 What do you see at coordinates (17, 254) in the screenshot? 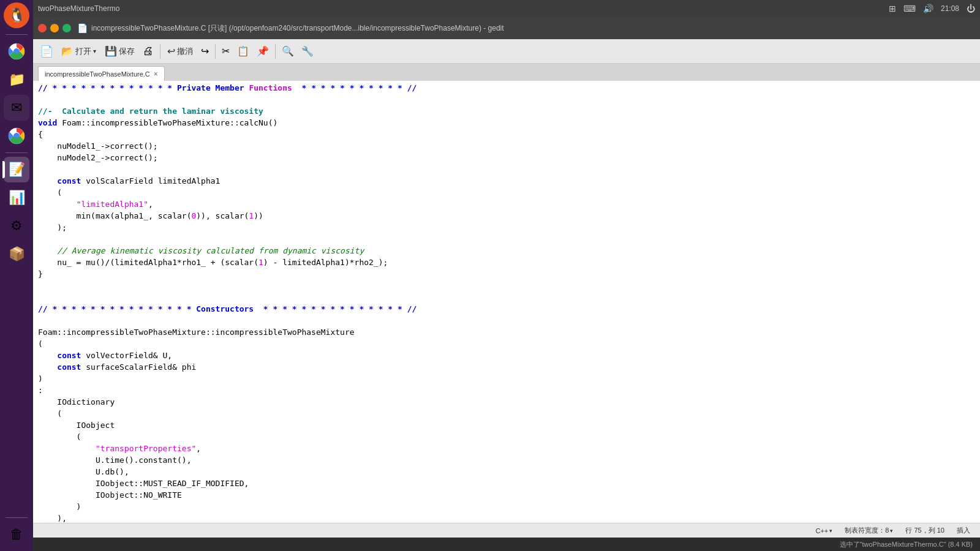
I see `sidebar-icon-software: 📦` at bounding box center [17, 254].